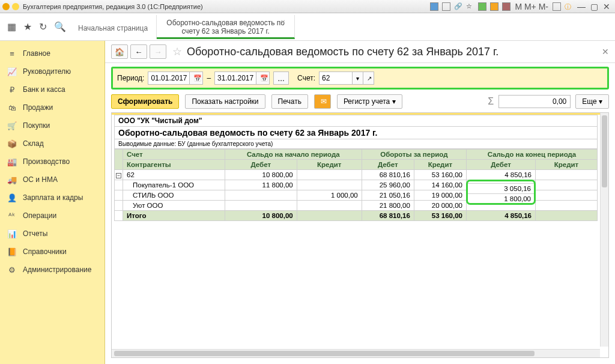 This screenshot has height=364, width=615. Describe the element at coordinates (501, 216) in the screenshot. I see `cell: 4 850,16` at that location.